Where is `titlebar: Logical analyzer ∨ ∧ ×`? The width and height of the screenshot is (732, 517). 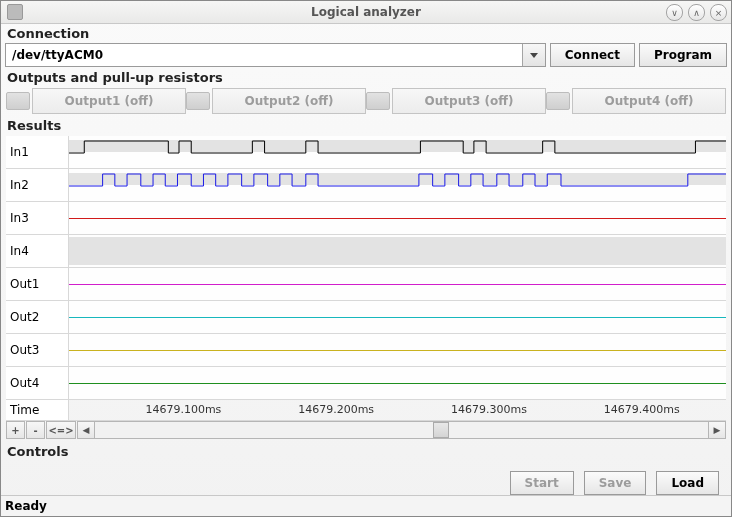
titlebar: Logical analyzer ∨ ∧ × is located at coordinates (366, 12).